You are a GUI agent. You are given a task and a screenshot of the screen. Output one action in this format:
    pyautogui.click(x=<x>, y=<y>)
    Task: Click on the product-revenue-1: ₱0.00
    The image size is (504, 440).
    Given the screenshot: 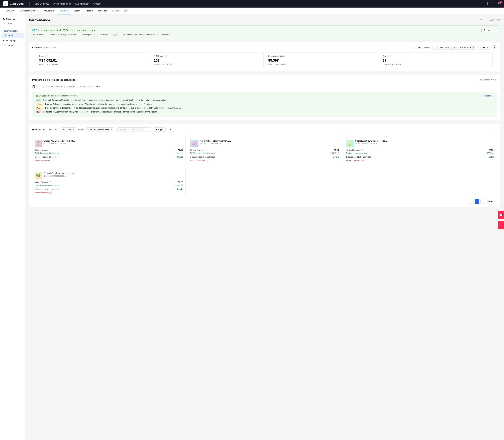 What is the action you would take?
    pyautogui.click(x=180, y=150)
    